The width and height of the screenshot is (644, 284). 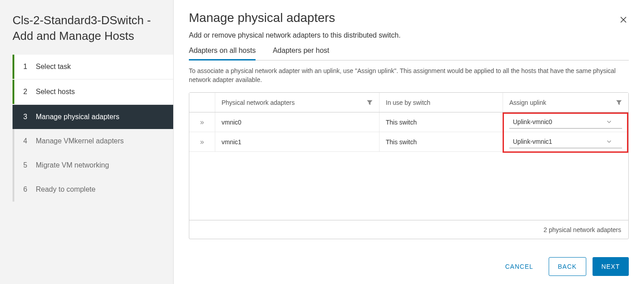 I want to click on step-label: Ready to complete, so click(x=65, y=189).